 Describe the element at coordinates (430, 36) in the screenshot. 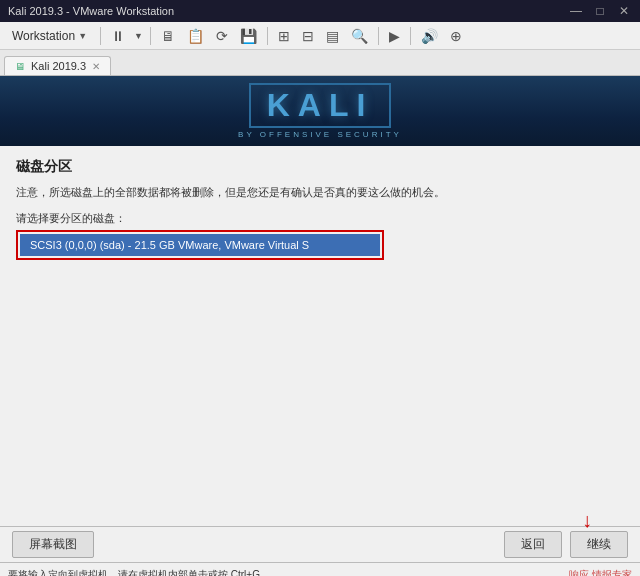

I see `audio-icon: 🔊` at that location.